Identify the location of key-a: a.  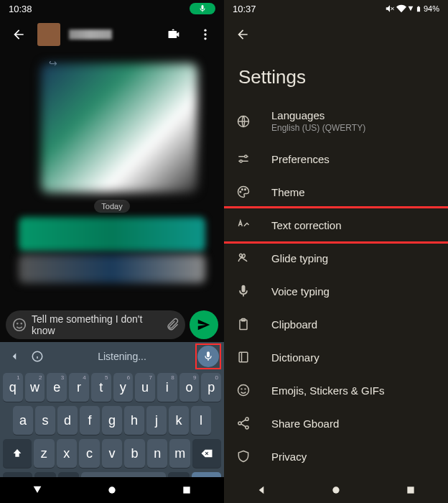
(23, 420).